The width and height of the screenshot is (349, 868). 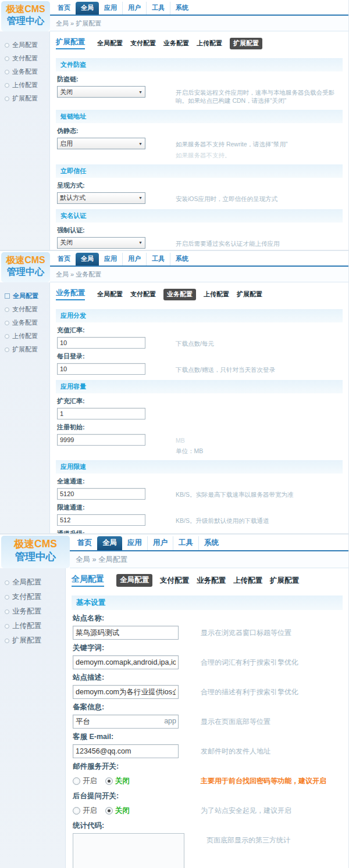 I want to click on chevron-down-icon: ▼, so click(x=141, y=144).